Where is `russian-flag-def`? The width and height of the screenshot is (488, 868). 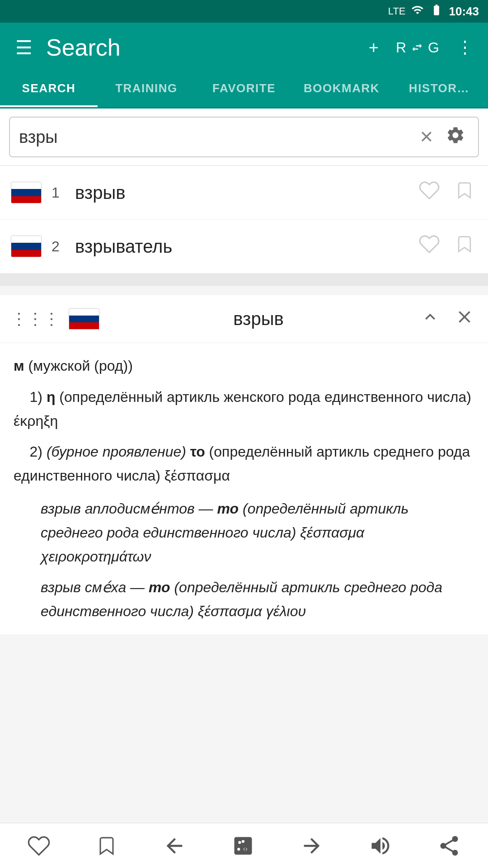 russian-flag-def is located at coordinates (84, 319).